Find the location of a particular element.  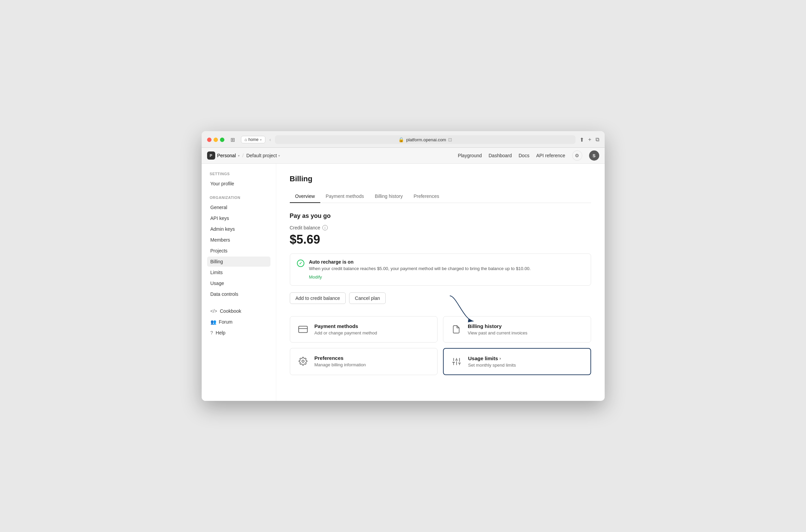

browser-controls: ⊞ ⌂ home ▾ ‹ 🔒 platform.openai.com ⊡ ⬆ +… is located at coordinates (403, 139).